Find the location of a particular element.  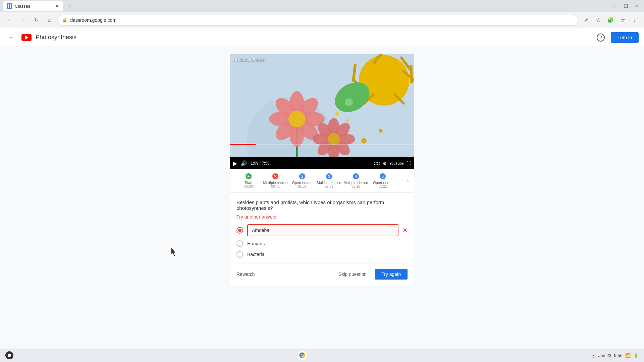

video-progress-fill is located at coordinates (243, 144).